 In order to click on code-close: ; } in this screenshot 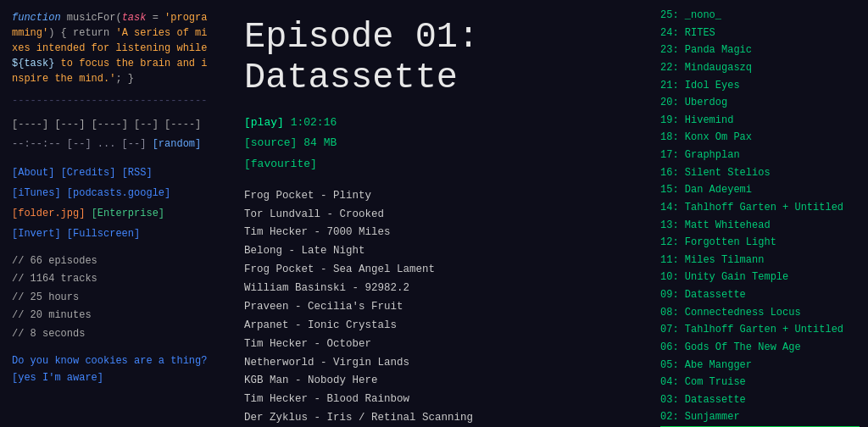, I will do `click(125, 79)`.